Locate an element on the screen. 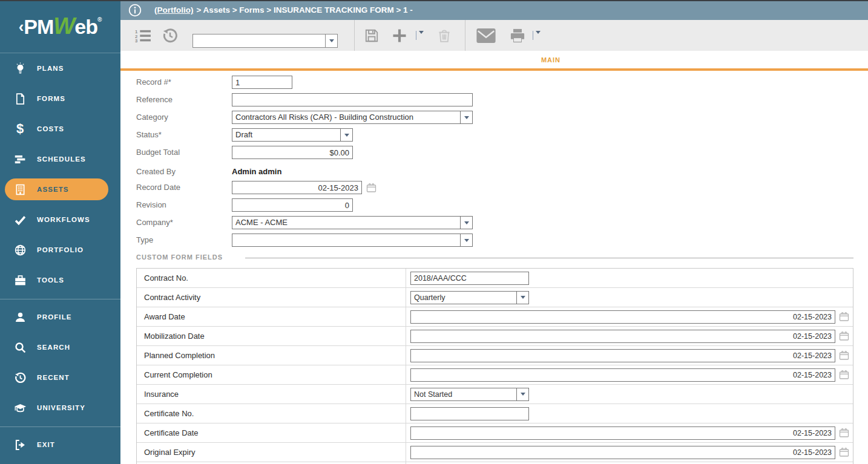  field-label: Award Date is located at coordinates (271, 317).